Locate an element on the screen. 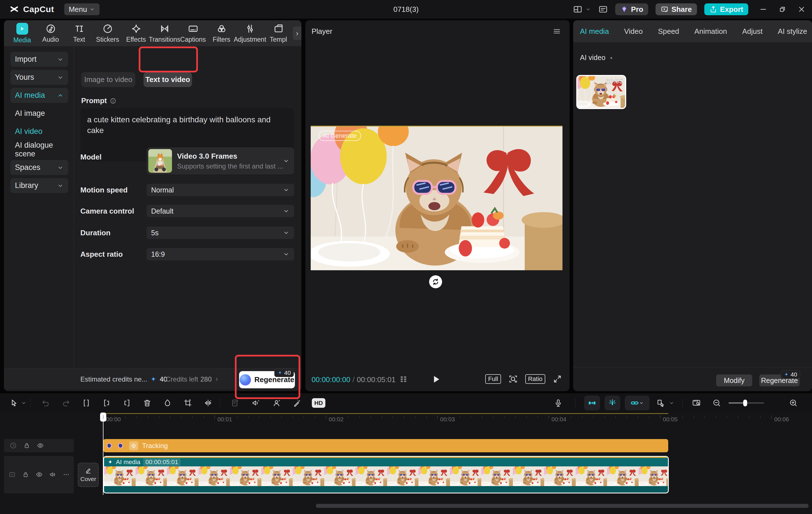 Image resolution: width=812 pixels, height=514 pixels. speaker-icon is located at coordinates (53, 475).